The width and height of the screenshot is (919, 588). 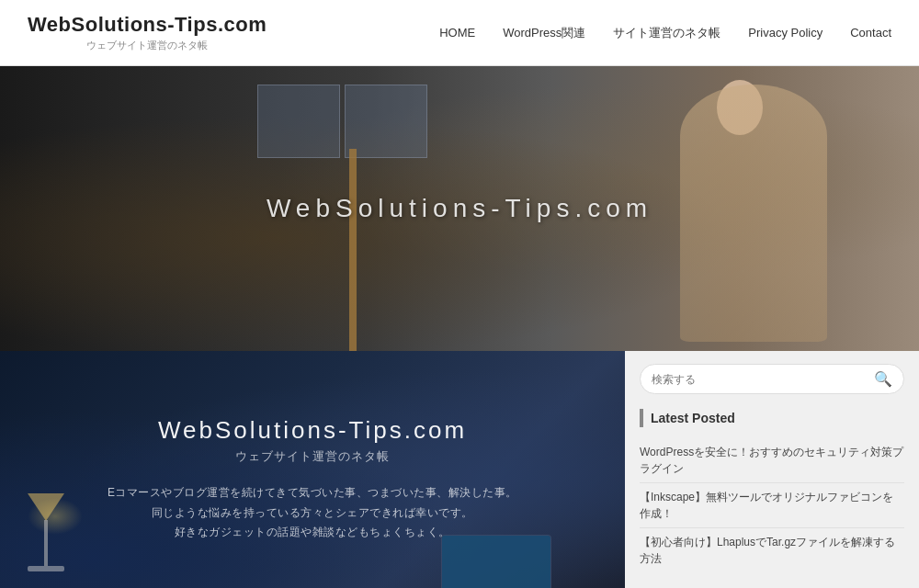 What do you see at coordinates (312, 533) in the screenshot?
I see `featured-desc-line3: 好きなガジェットの話題や雑談などもちょくちょく。` at bounding box center [312, 533].